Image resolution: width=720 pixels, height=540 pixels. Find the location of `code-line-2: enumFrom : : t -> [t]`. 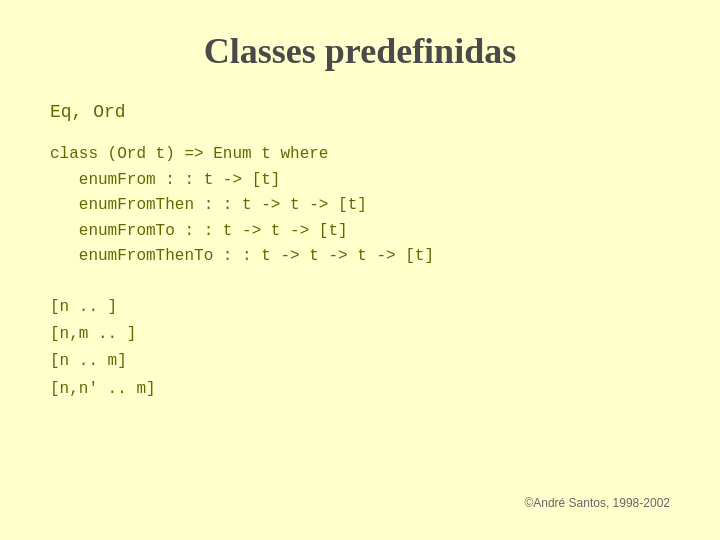

code-line-2: enumFrom : : t -> [t] is located at coordinates (360, 181).